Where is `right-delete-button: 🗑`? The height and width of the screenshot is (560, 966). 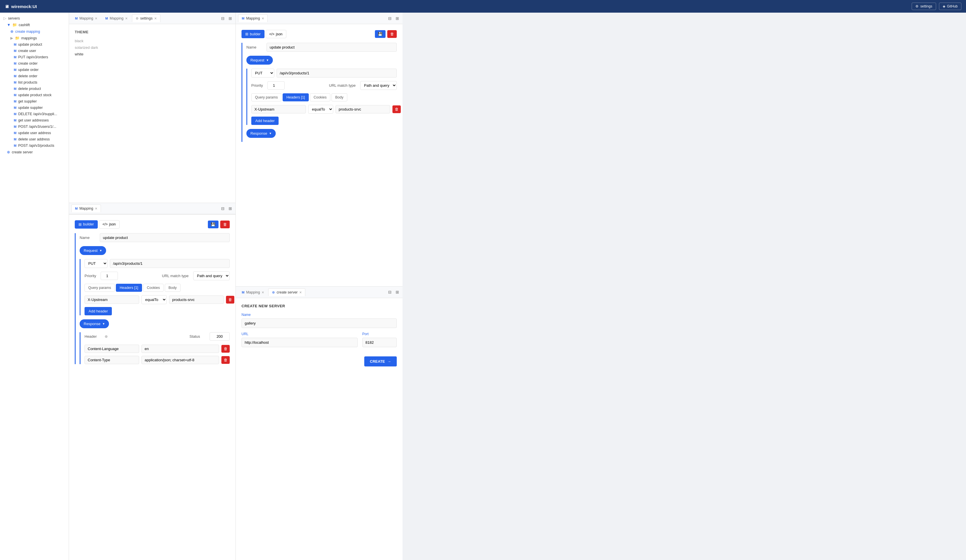 right-delete-button: 🗑 is located at coordinates (392, 34).